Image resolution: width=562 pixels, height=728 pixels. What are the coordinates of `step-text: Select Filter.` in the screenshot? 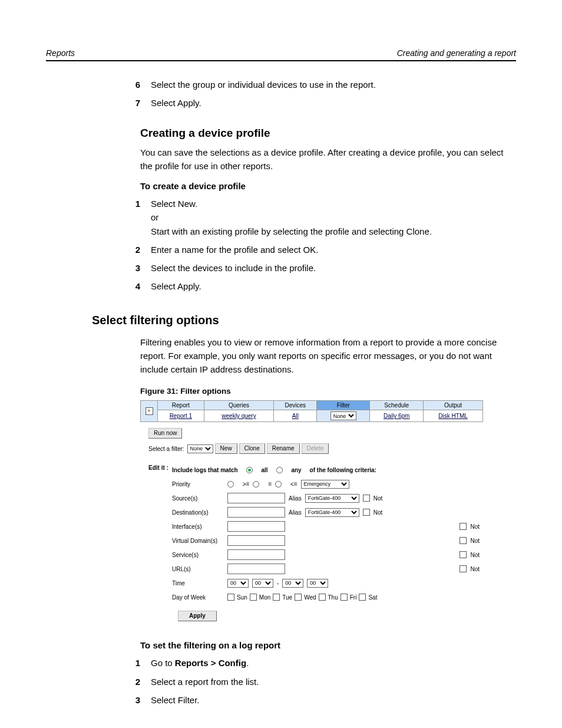 It's located at (333, 700).